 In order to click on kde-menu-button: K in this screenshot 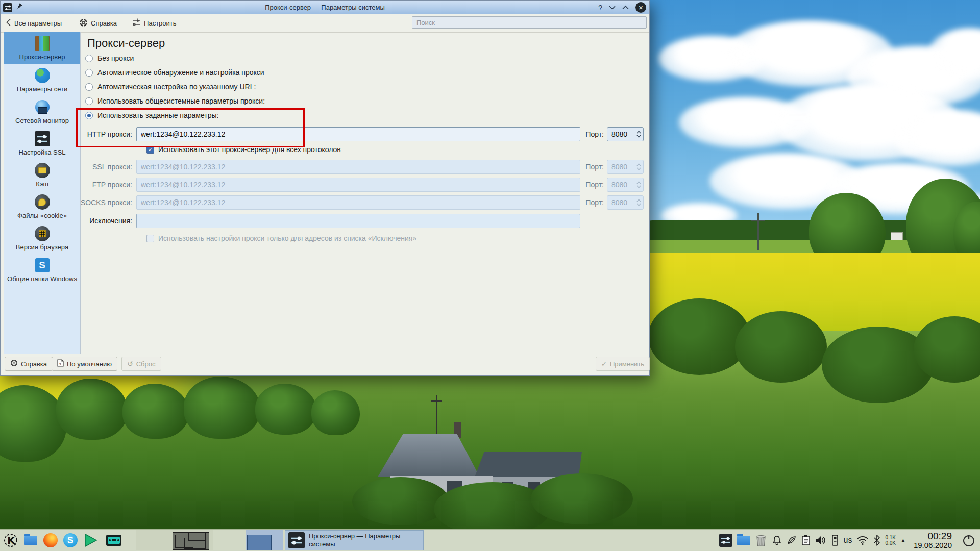, I will do `click(11, 540)`.